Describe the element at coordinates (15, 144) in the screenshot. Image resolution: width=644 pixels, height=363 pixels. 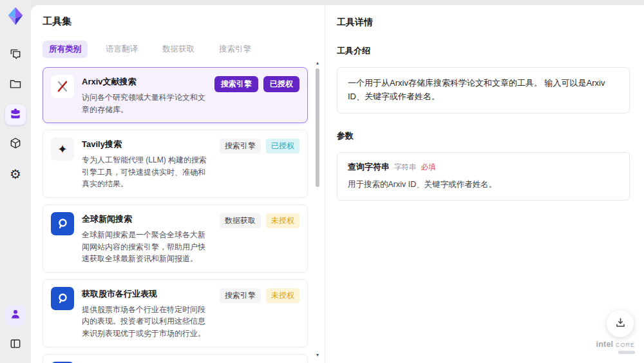
I see `cube-icon` at that location.